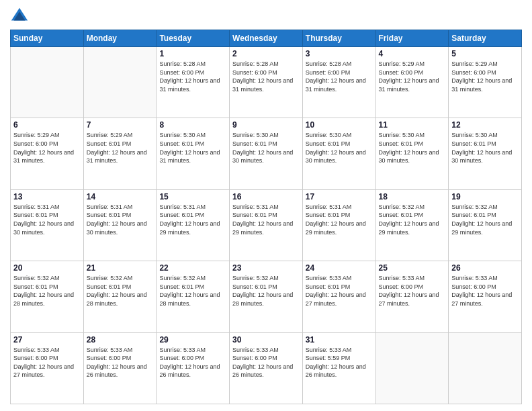  What do you see at coordinates (120, 368) in the screenshot?
I see `calendar-cell: 28Sunrise: 5:33 AMSunset: 6:00 PMDayligh…` at bounding box center [120, 368].